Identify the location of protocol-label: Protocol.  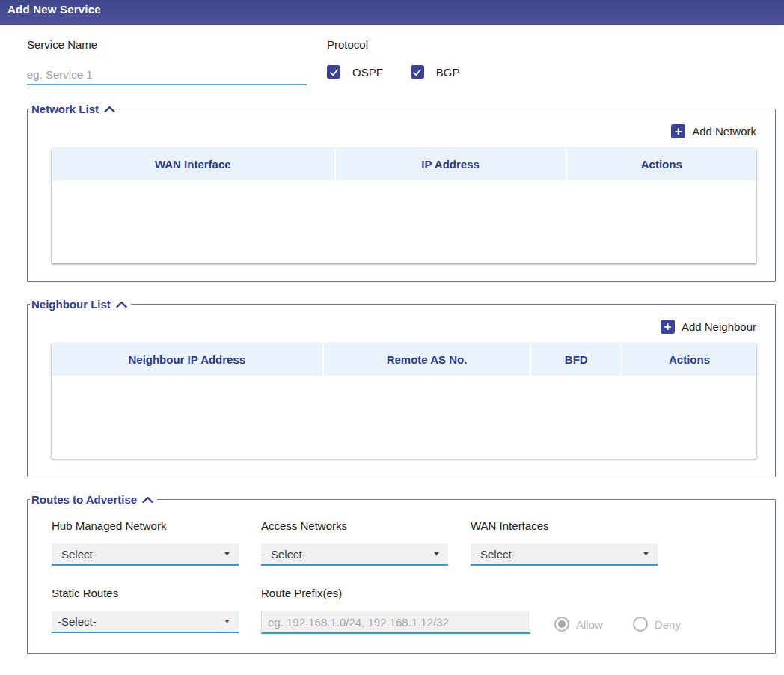
(347, 45).